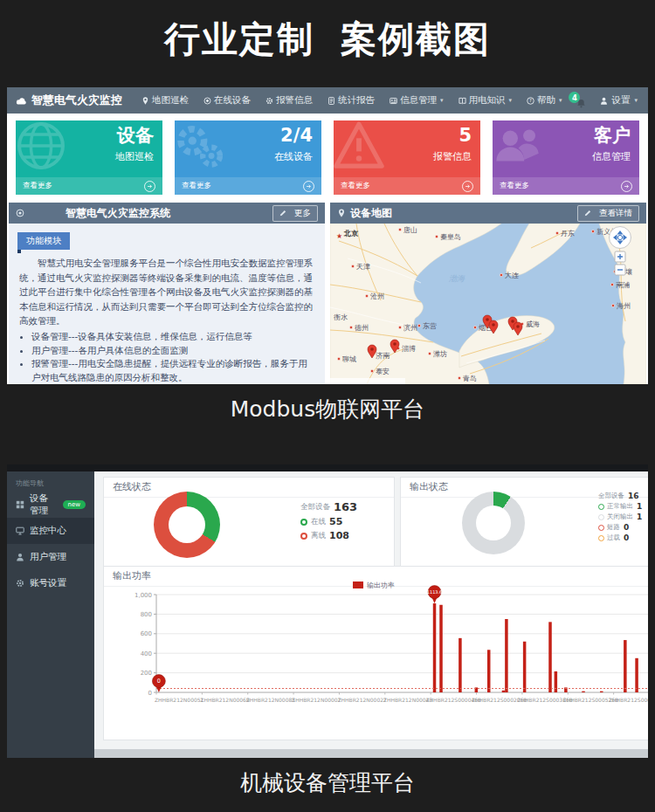 Image resolution: width=655 pixels, height=812 pixels. Describe the element at coordinates (488, 304) in the screenshot. I see `device-map: 渤海★北京天津唐山秦皇岛大连丹东新义州平壤南浦海州沧州衡水德州滨州东营聊城济南淄…` at that location.